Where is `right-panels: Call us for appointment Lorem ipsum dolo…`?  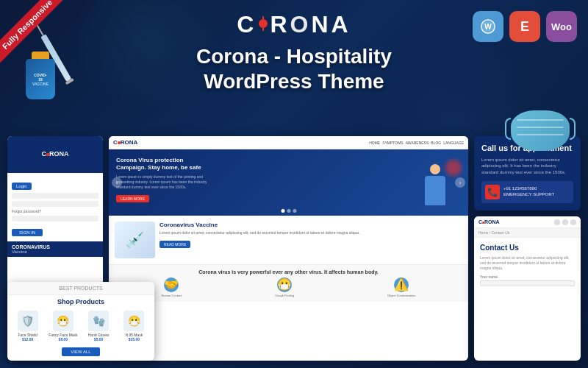 right-panels: Call us for appointment Lorem ipsum dolo… is located at coordinates (528, 249).